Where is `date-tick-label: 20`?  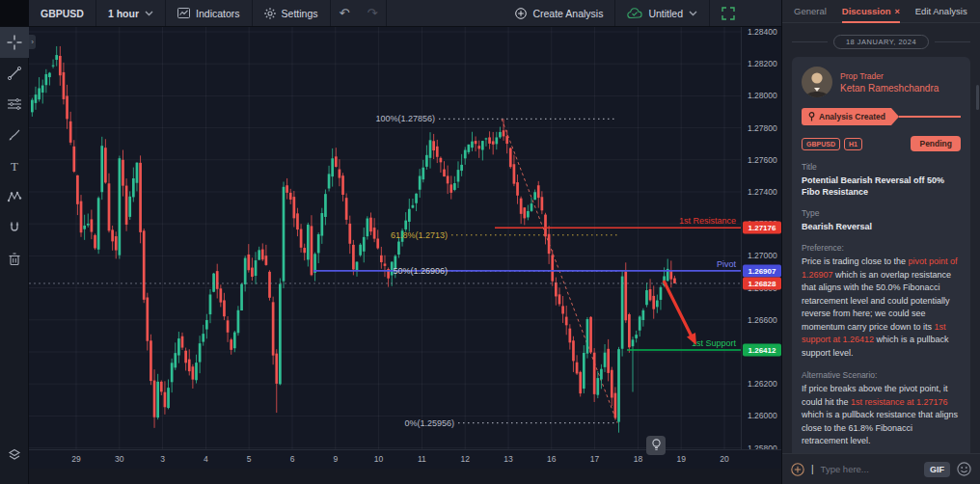
date-tick-label: 20 is located at coordinates (723, 459).